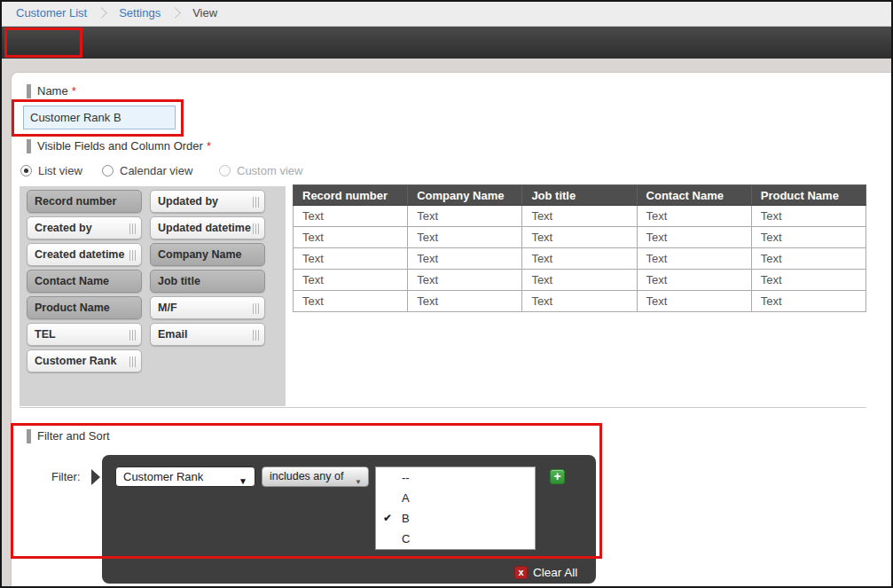 Image resolution: width=893 pixels, height=588 pixels. I want to click on filter-field-dropdown: Customer Rank ▼, so click(185, 477).